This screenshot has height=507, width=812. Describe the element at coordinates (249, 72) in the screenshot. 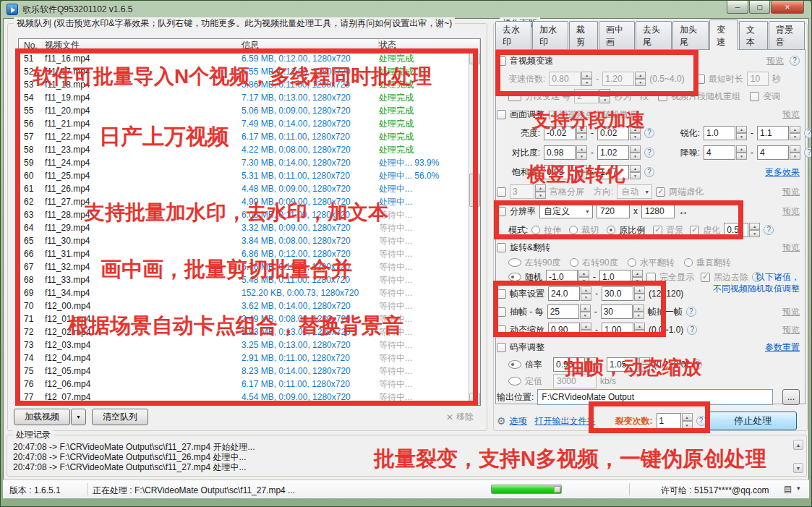

I see `table-row: 52f11_17.mp45.55 MB, 0:12.00, 1280x720处理…` at that location.